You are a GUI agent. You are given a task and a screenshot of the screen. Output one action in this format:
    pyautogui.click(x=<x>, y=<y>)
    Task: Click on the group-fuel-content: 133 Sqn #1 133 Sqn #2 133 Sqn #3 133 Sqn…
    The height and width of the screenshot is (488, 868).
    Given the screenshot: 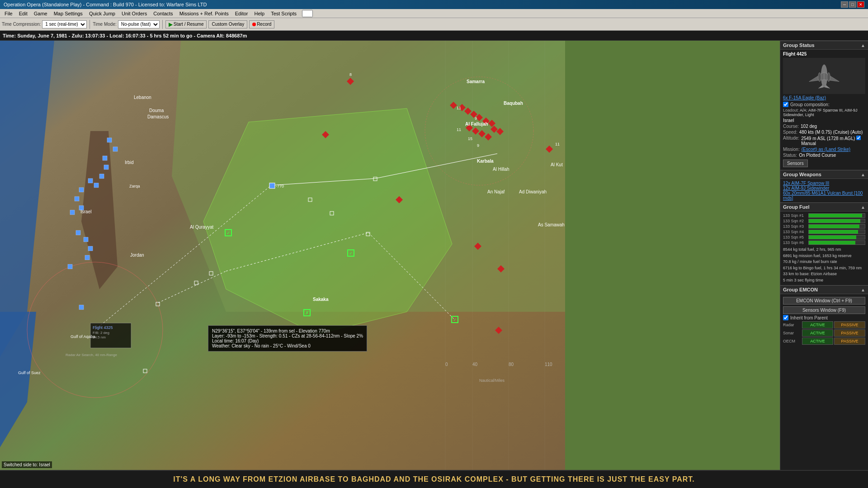 What is the action you would take?
    pyautogui.click(x=824, y=249)
    